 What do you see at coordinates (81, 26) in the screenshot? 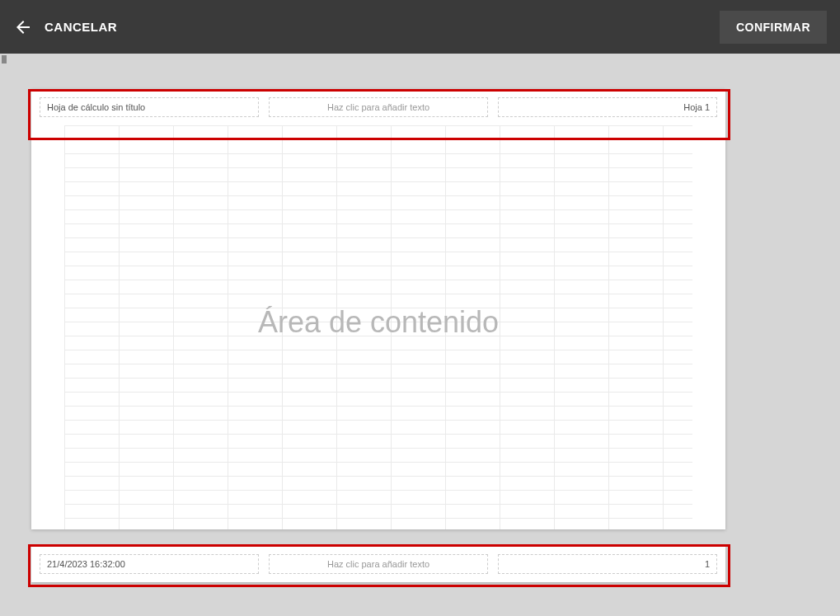
I see `cancel-label: CANCELAR` at bounding box center [81, 26].